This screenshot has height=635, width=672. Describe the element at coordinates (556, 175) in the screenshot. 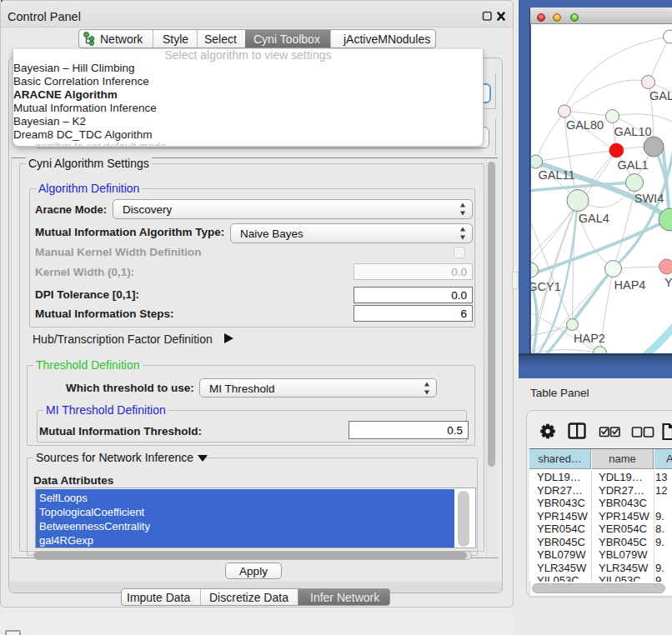

I see `svg-text: GAL11` at that location.